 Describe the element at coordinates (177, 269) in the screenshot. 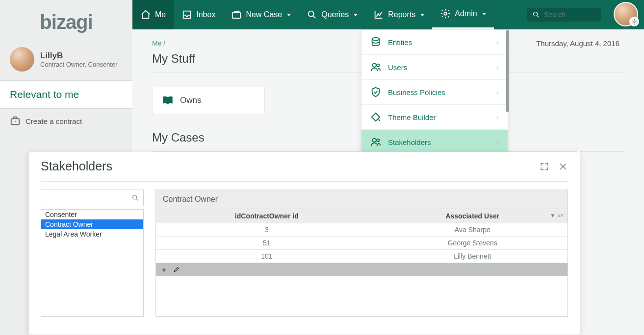

I see `edit-icon` at that location.